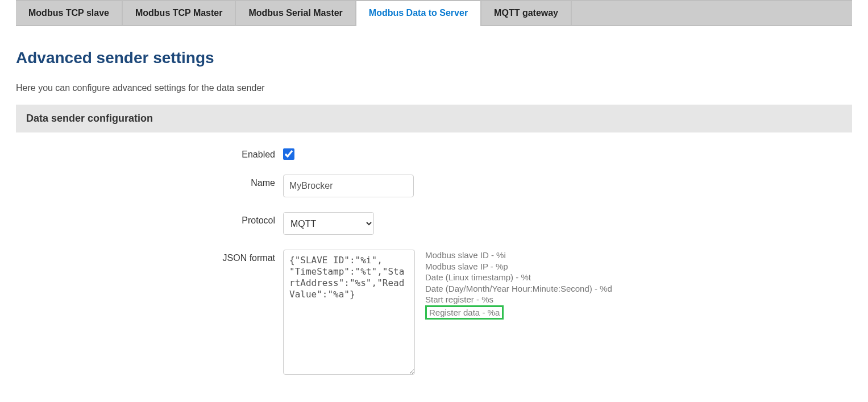 Image resolution: width=868 pixels, height=402 pixels. Describe the element at coordinates (518, 277) in the screenshot. I see `hint-date-unix: Date (Linux timestamp) - %t` at that location.